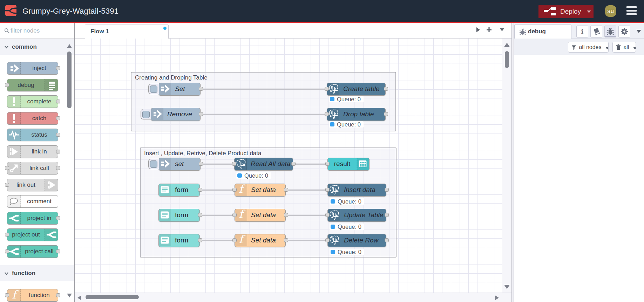 This screenshot has height=302, width=644. What do you see at coordinates (33, 185) in the screenshot?
I see `palette-node-link-out: link out` at bounding box center [33, 185].